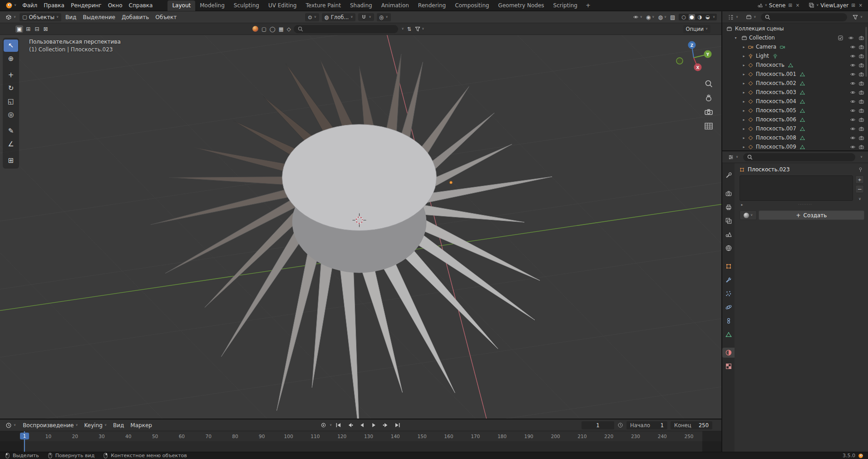 This screenshot has height=459, width=868. Describe the element at coordinates (728, 321) in the screenshot. I see `tab-constraints` at that location.